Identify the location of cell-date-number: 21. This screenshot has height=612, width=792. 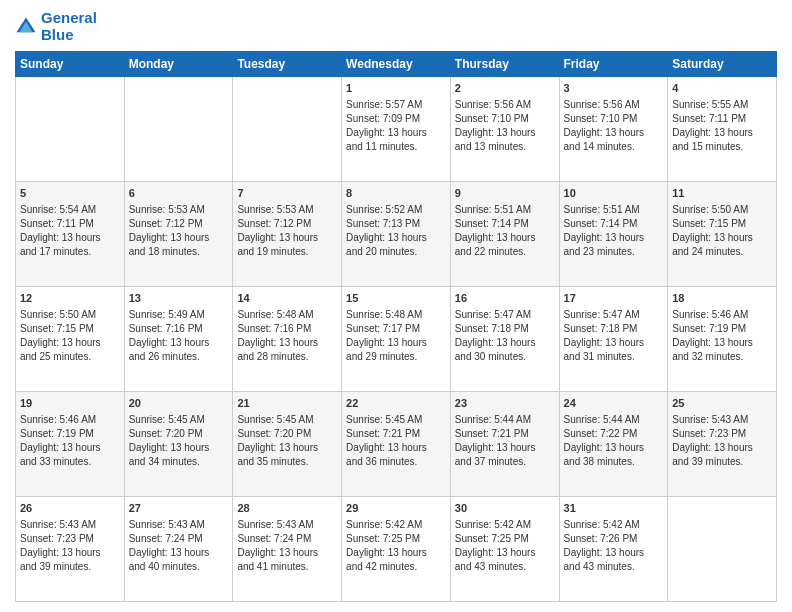
(287, 404).